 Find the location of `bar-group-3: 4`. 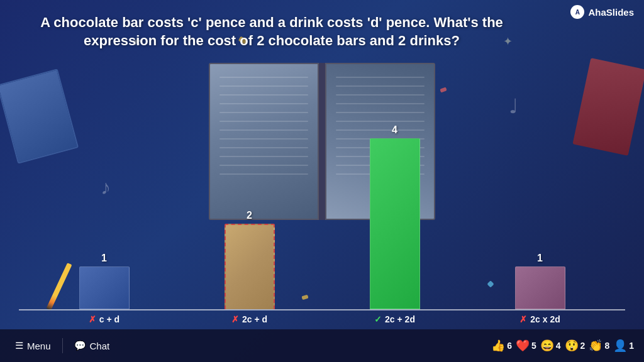

bar-group-3: 4 is located at coordinates (395, 217).